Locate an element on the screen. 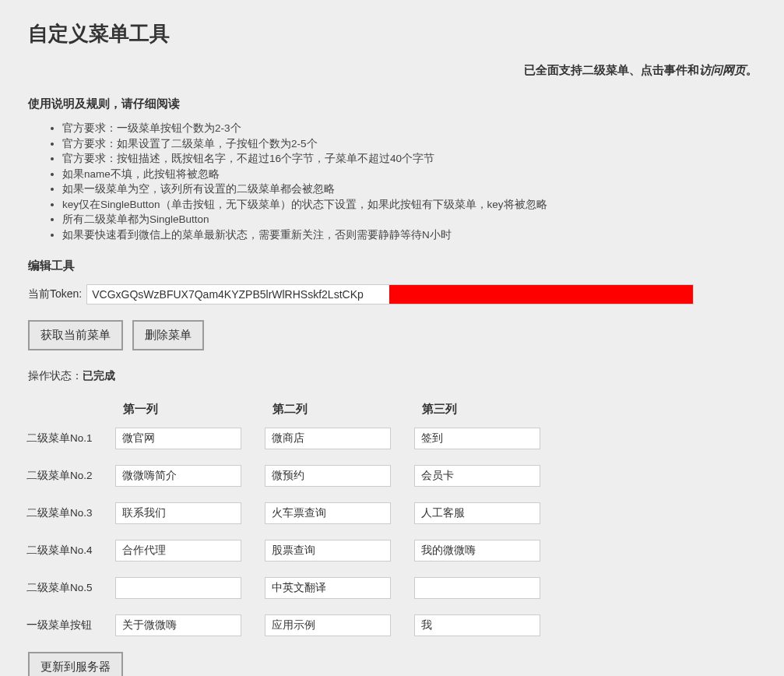  update-server-button: 更新到服务器 is located at coordinates (76, 664).